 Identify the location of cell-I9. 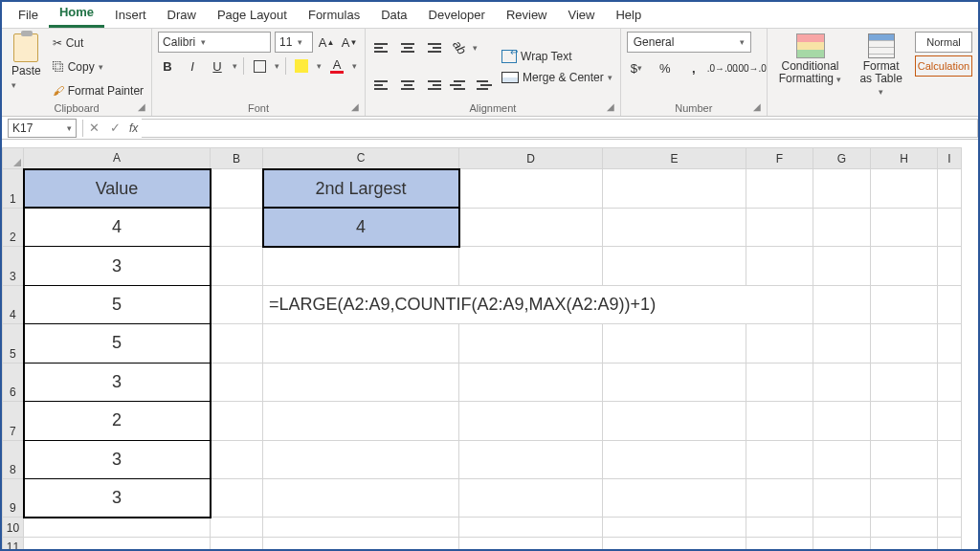
(949, 497).